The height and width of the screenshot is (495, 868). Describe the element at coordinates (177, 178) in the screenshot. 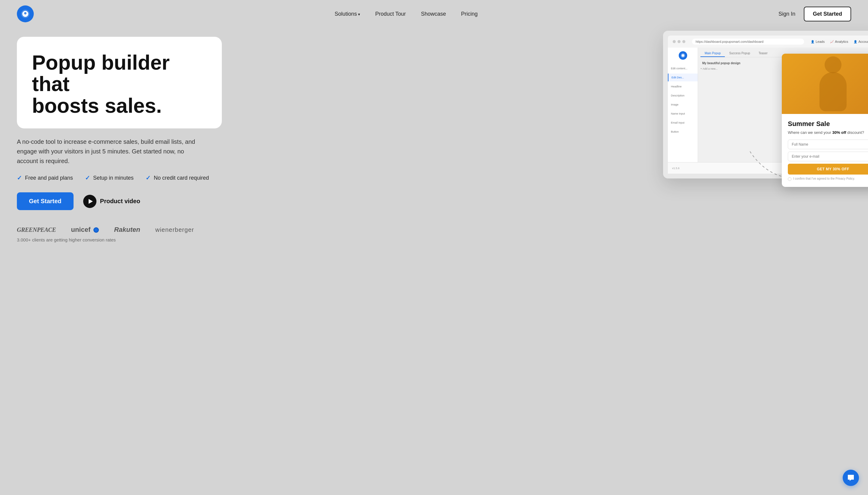

I see `check-item-credit: ✓ No credit card required` at that location.